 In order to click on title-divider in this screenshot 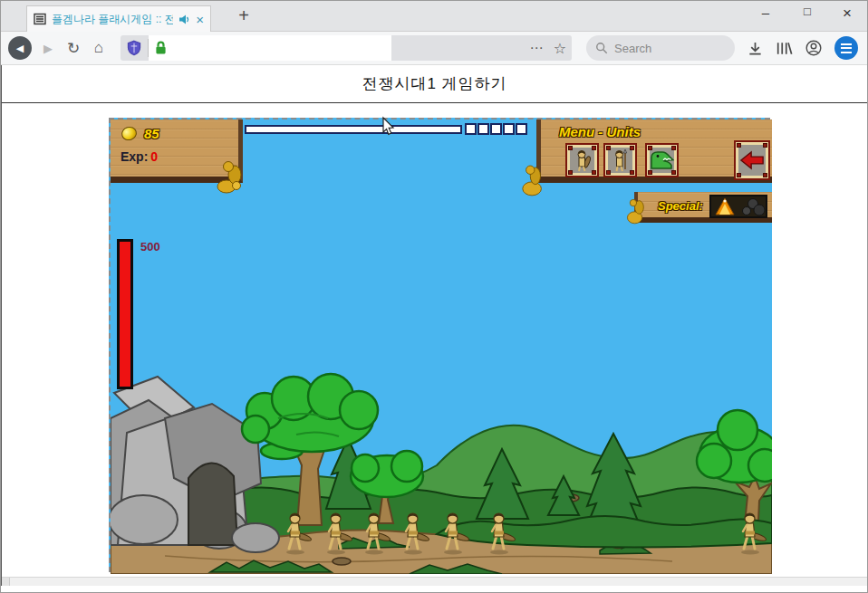, I will do `click(435, 103)`.